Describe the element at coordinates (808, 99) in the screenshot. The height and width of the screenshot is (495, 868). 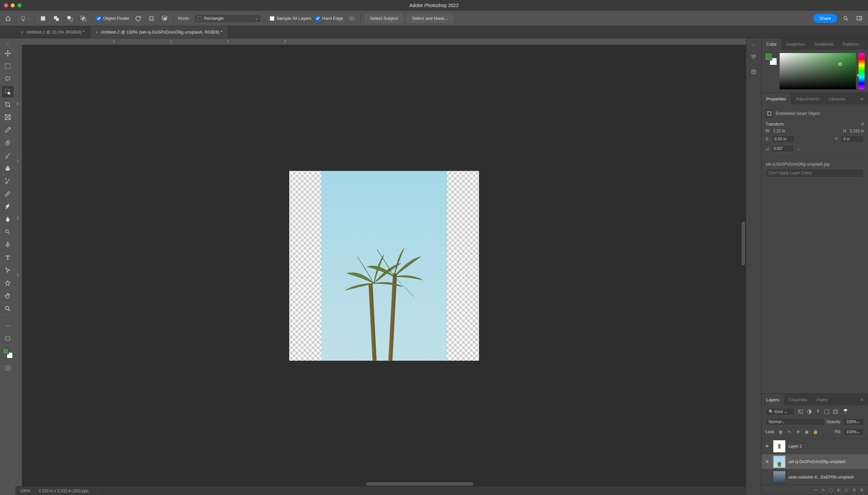
I see `tab-adjustments: Adjustments` at that location.